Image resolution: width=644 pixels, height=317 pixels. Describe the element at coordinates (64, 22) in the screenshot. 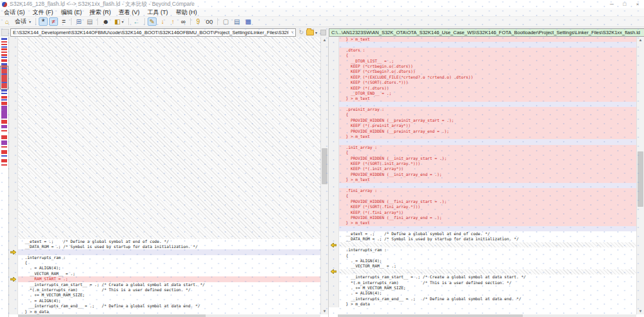

I see `show-same-icon: =` at that location.